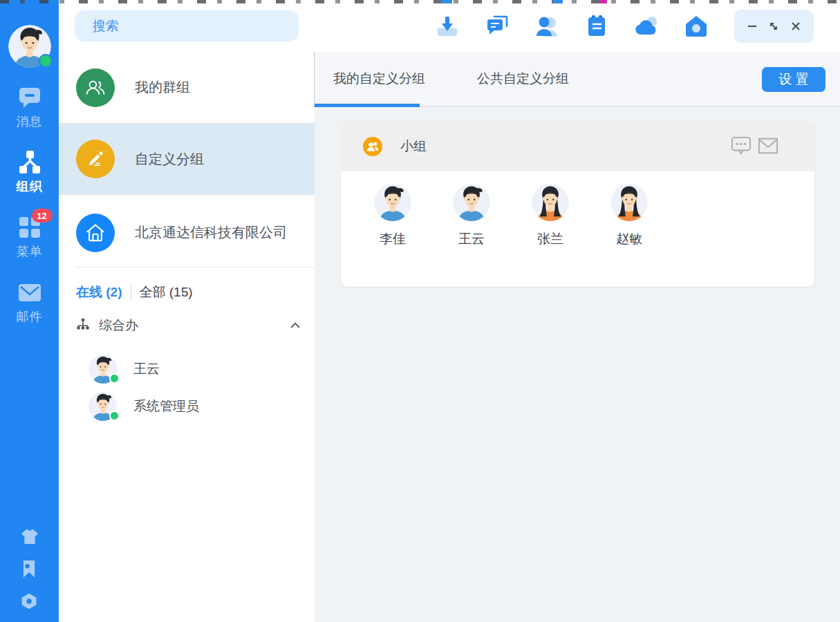 The width and height of the screenshot is (840, 622). Describe the element at coordinates (30, 122) in the screenshot. I see `rail-item-label: 消息` at that location.